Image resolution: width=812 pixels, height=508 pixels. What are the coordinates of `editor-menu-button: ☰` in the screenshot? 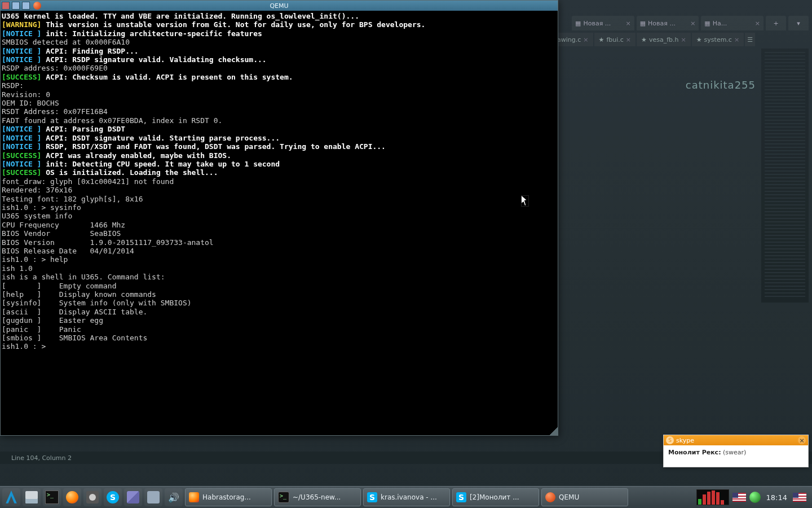 It's located at (750, 40).